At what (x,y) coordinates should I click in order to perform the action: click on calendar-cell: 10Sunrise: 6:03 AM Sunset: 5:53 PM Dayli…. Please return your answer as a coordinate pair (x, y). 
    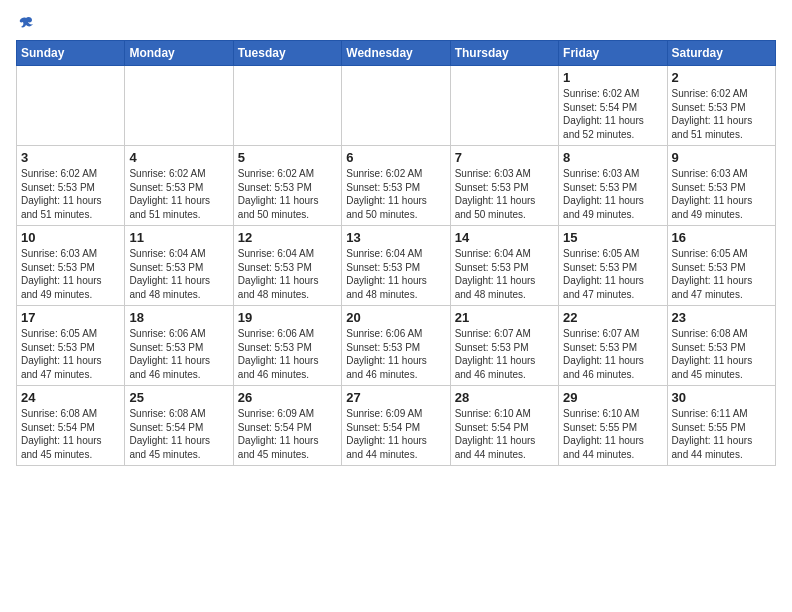
    Looking at the image, I should click on (71, 266).